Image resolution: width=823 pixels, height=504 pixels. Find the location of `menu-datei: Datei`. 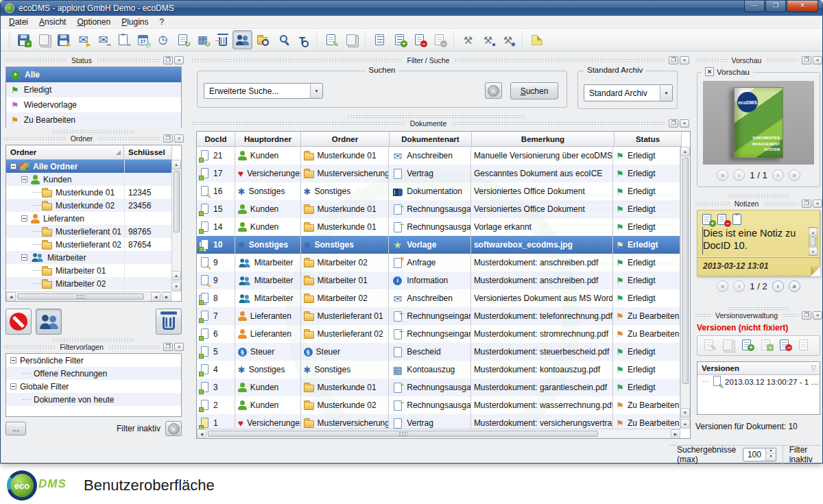

menu-datei: Datei is located at coordinates (19, 22).